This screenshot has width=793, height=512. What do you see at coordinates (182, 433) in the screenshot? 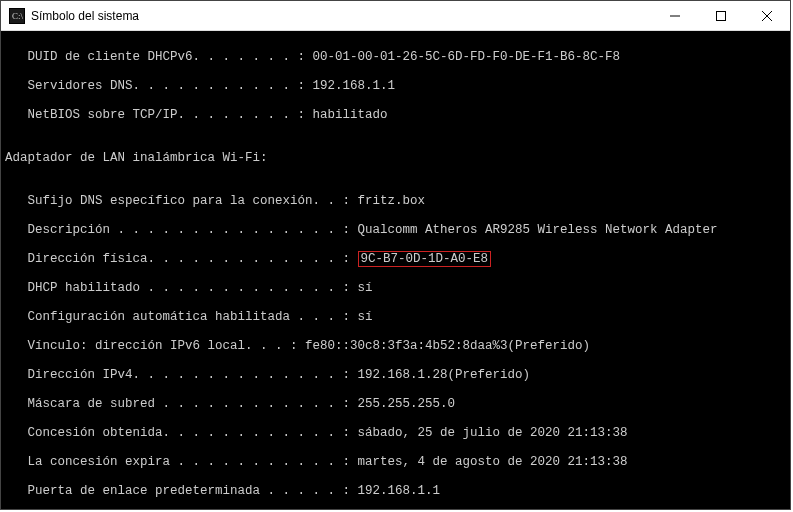
I see `field-label: Concesión obtenida. . . . . . . . . . . …` at bounding box center [182, 433].